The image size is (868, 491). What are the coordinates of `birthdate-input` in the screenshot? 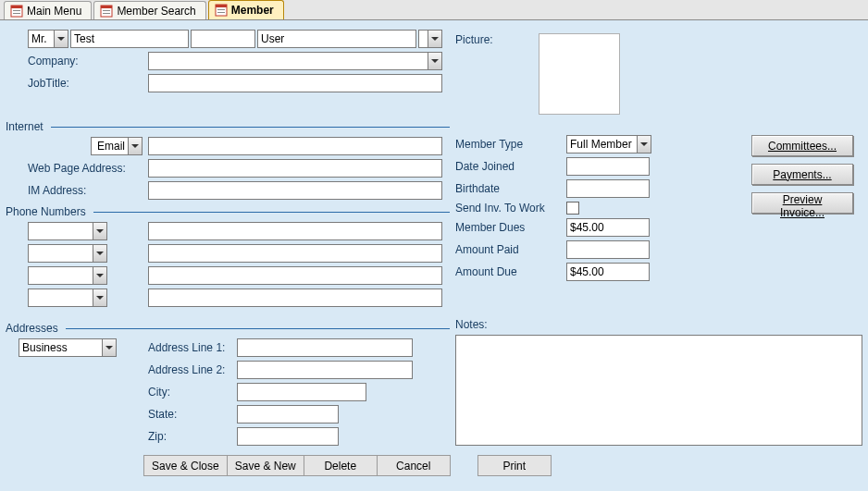 It's located at (608, 189).